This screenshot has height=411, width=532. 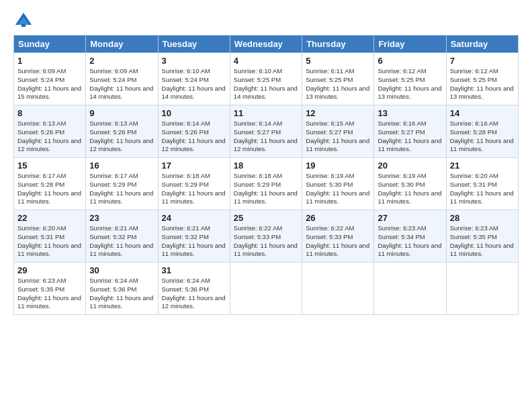 What do you see at coordinates (482, 44) in the screenshot?
I see `weekday-header-saturday: Saturday` at bounding box center [482, 44].